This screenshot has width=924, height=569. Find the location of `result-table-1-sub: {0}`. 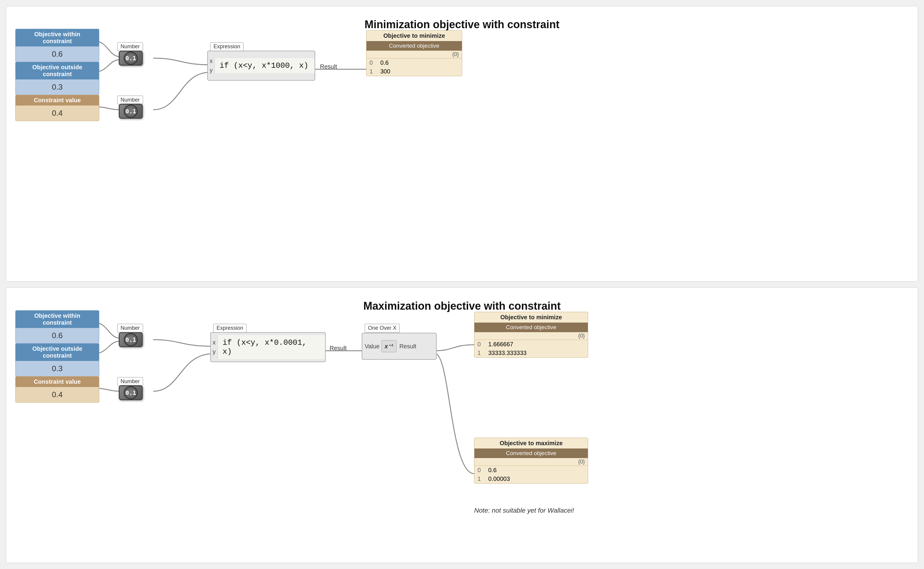

result-table-1-sub: {0} is located at coordinates (414, 55).